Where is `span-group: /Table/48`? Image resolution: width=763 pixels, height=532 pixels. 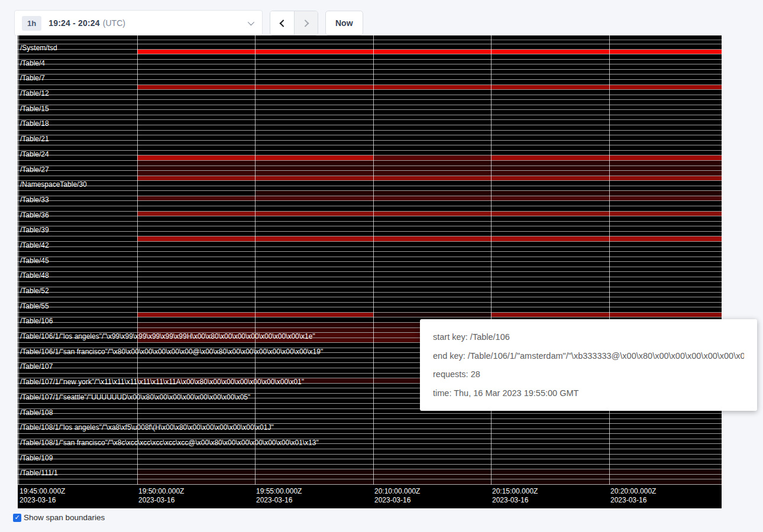 span-group: /Table/48 is located at coordinates (370, 279).